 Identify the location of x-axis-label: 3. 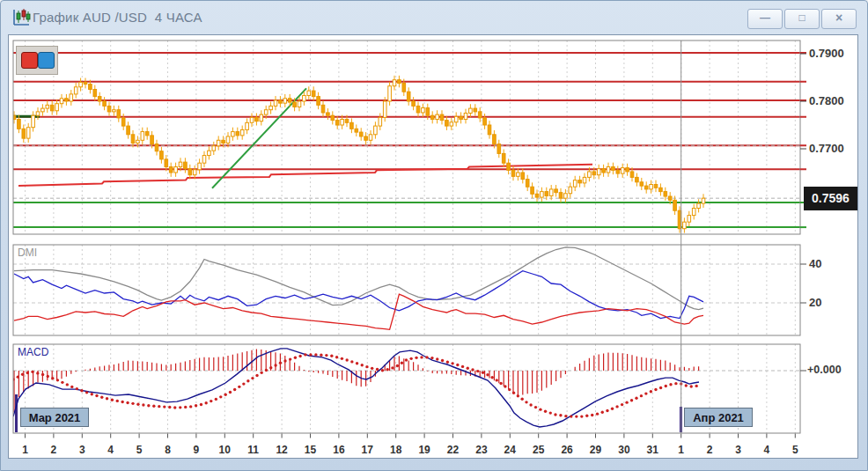
(82, 450).